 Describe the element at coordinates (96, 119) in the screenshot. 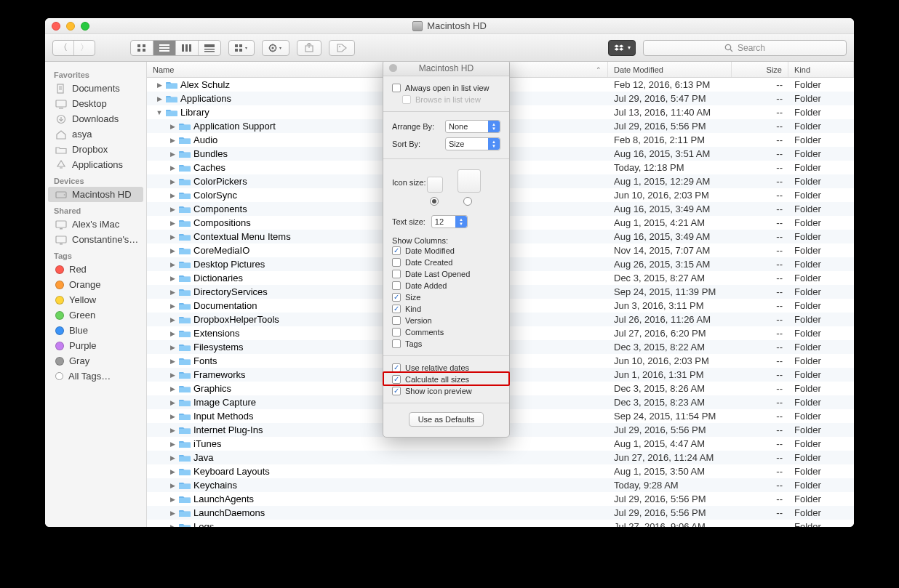

I see `sidebar-item: Downloads` at that location.